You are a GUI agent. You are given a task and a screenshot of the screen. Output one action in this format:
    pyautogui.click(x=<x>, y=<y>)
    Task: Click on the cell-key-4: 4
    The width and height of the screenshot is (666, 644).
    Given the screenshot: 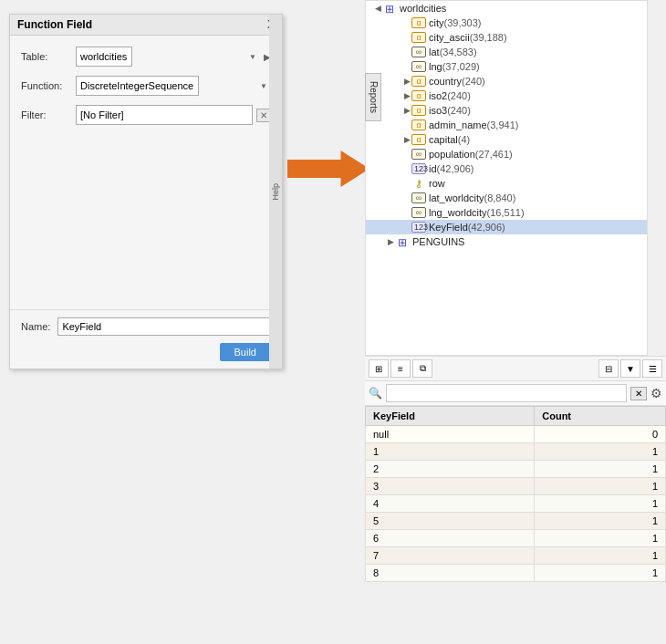 What is the action you would take?
    pyautogui.click(x=451, y=504)
    